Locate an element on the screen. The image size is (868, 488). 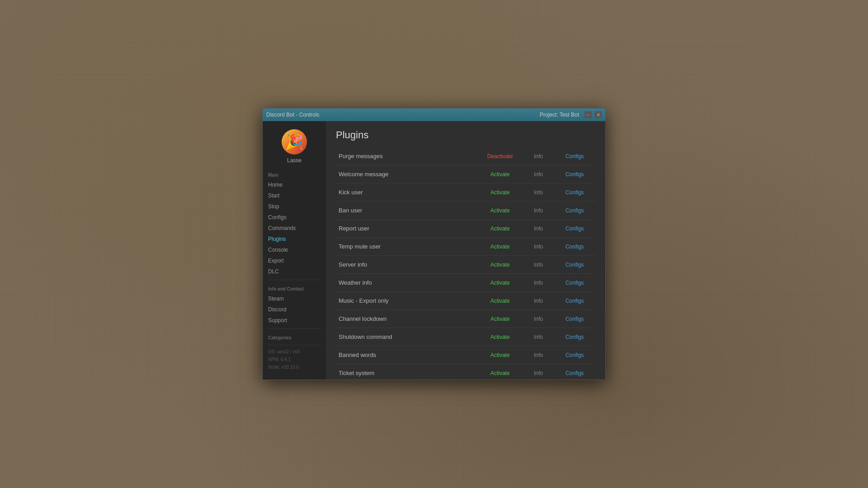
sidebar-item-export: Export is located at coordinates (294, 261).